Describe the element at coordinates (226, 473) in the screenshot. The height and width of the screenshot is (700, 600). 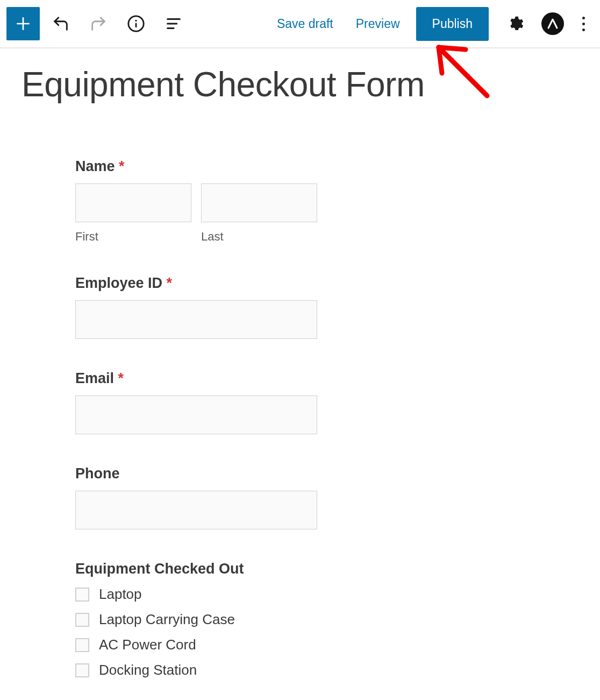
I see `phone-label: Phone` at that location.